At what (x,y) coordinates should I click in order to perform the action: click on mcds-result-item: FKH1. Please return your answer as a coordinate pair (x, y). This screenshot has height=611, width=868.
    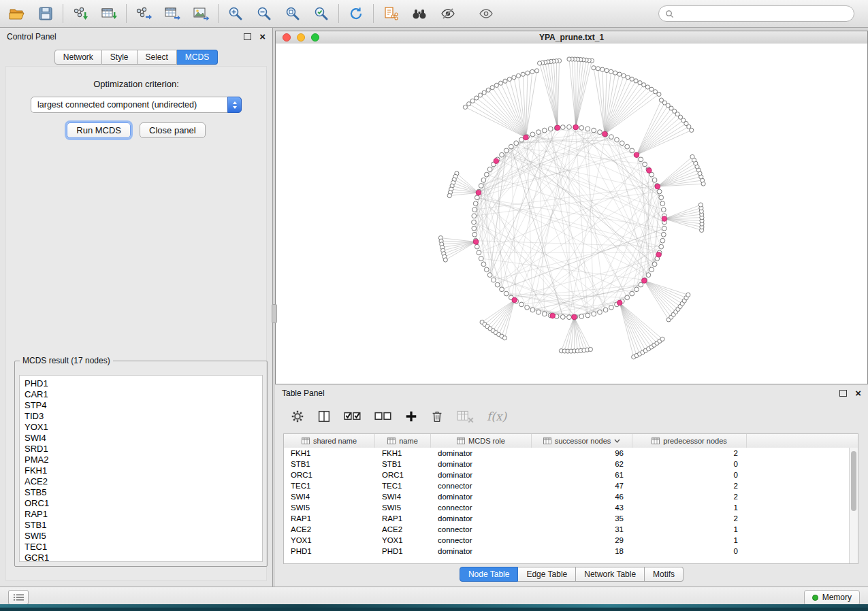
    Looking at the image, I should click on (141, 471).